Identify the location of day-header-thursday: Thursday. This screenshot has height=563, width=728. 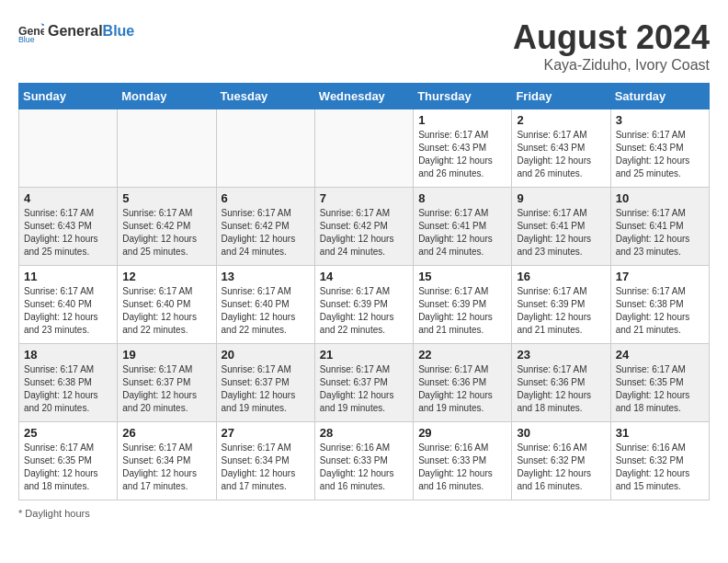
(463, 97).